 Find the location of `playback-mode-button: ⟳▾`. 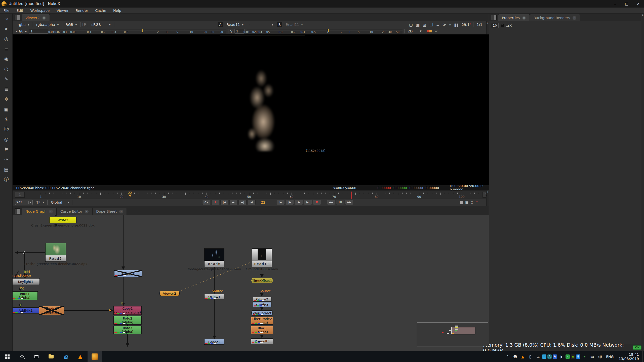

playback-mode-button: ⟳▾ is located at coordinates (206, 202).